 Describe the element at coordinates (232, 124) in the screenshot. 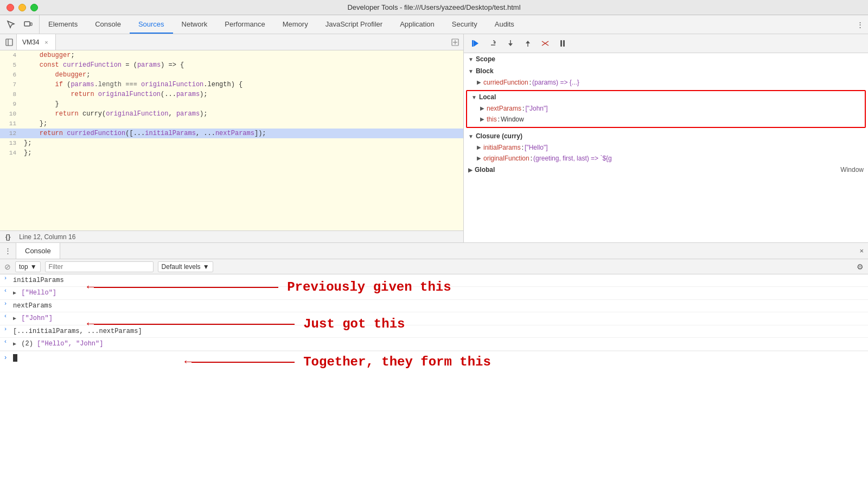

I see `code-line-11: 11 };` at that location.